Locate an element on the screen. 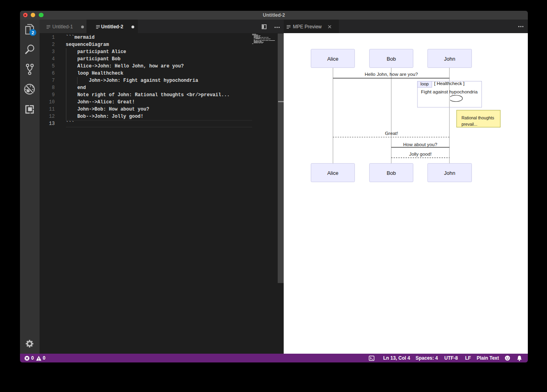 This screenshot has height=392, width=547. svg-text: [ Healthcheck ] is located at coordinates (450, 83).